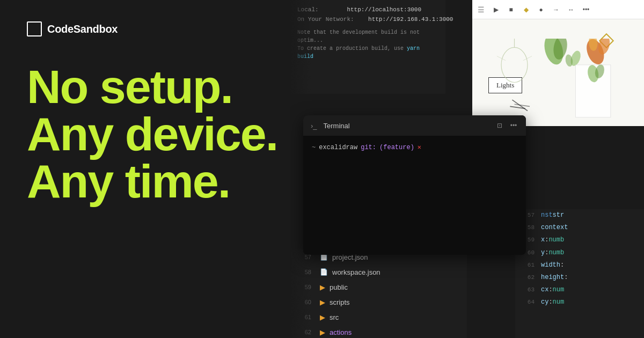 The height and width of the screenshot is (338, 644). I want to click on folder-icon-public: ▶, so click(323, 288).